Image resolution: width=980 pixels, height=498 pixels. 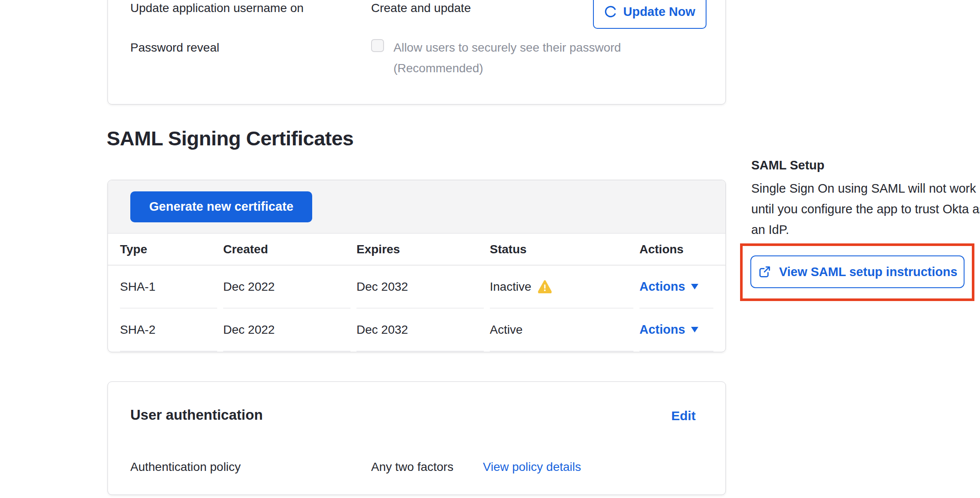 I want to click on annotation-highlight-box: View SAML setup instructions, so click(x=857, y=272).